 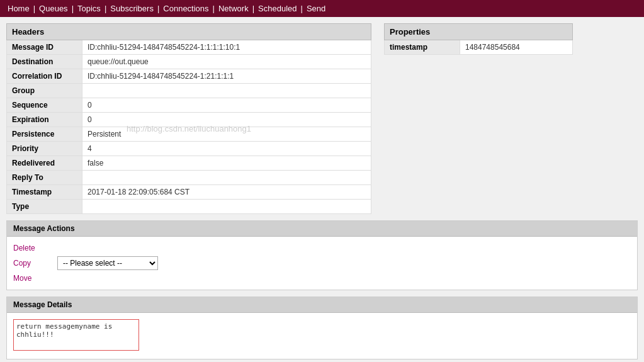 What do you see at coordinates (322, 229) in the screenshot?
I see `message-actions-header: Message Actions` at bounding box center [322, 229].